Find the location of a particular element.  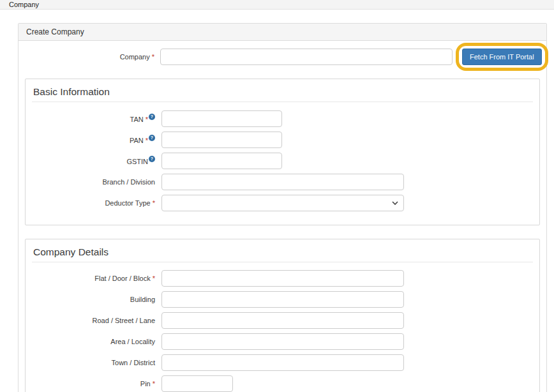

pan-label-text: PAN is located at coordinates (137, 140).